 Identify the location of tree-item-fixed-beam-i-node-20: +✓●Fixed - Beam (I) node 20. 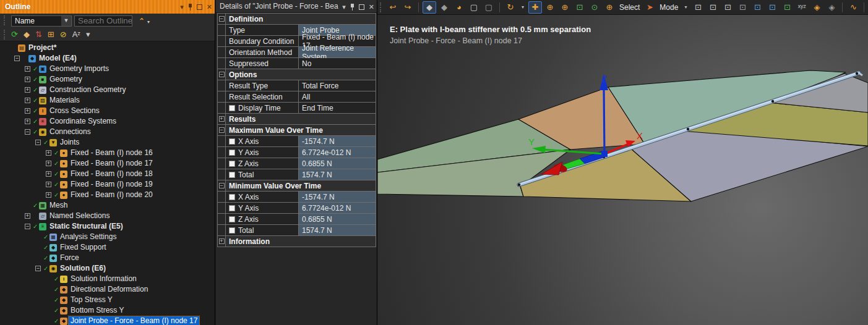
(108, 195).